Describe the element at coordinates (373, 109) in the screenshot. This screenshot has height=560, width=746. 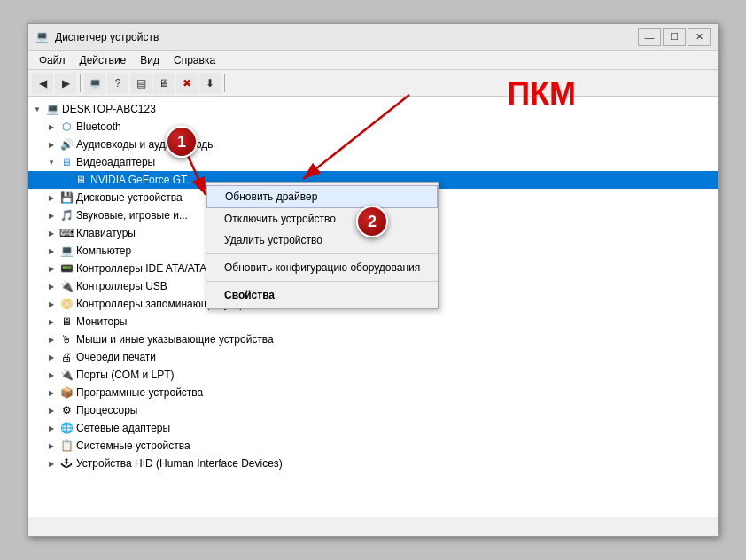
I see `tree-root: ▼ 💻 DESKTOP-ABC123` at that location.